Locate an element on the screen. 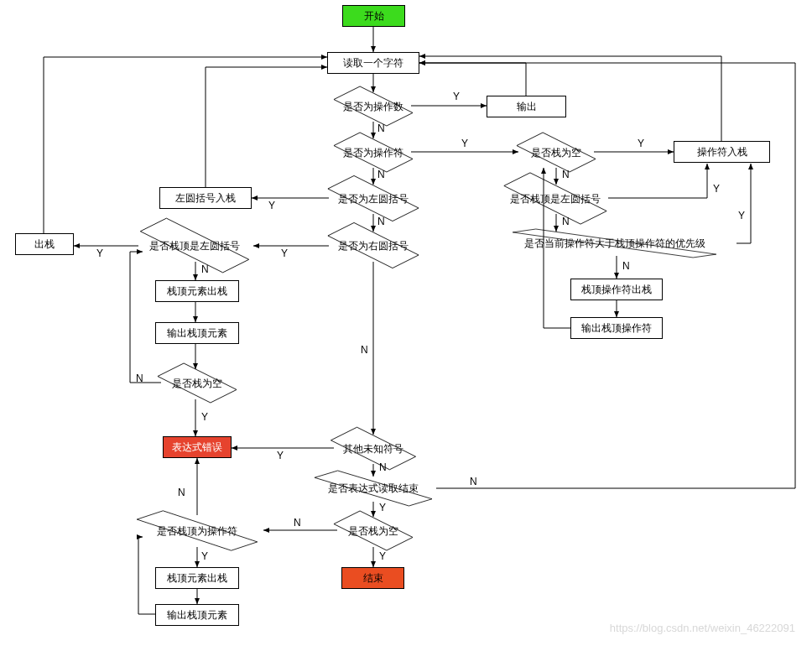  top-is-lpar-decision: 是否栈顶是左圆括号 is located at coordinates (555, 198).